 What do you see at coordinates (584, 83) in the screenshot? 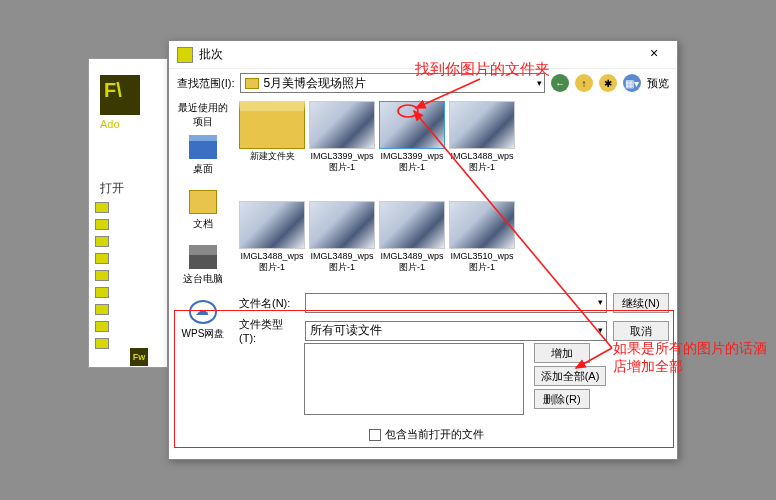
I see `up-icon: ↑` at bounding box center [584, 83].